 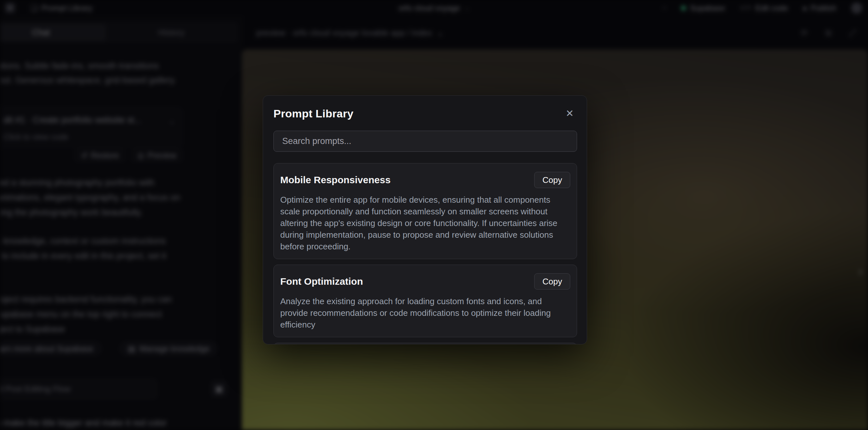 I want to click on prompt-card-partial, so click(x=425, y=344).